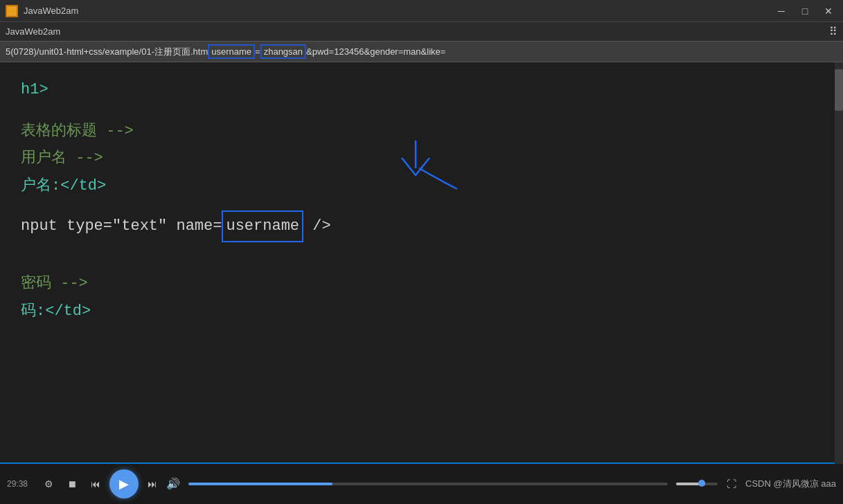  Describe the element at coordinates (833, 32) in the screenshot. I see `grid-icon: ⠿` at that location.